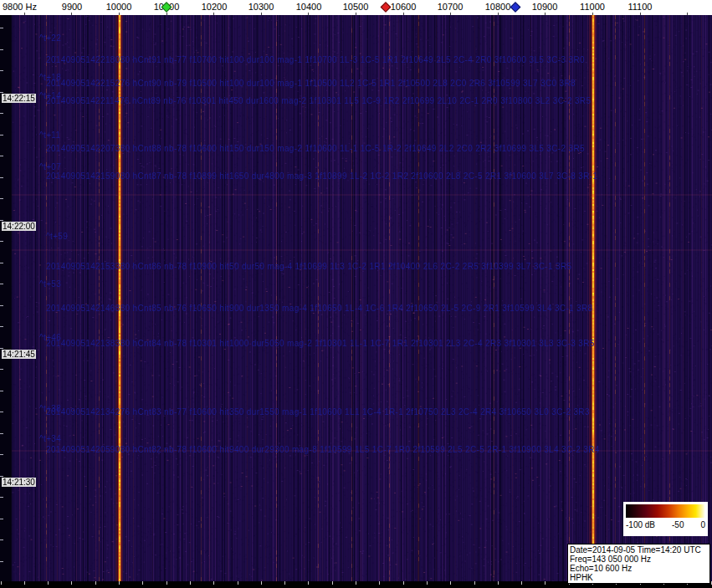 The image size is (712, 588). Describe the element at coordinates (641, 525) in the screenshot. I see `colorbar-min-label: -100 dB` at that location.